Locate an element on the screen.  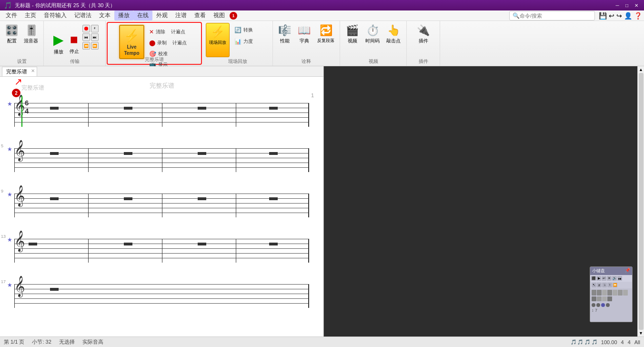
stop-button: ■ 停止 is located at coordinates (74, 43).